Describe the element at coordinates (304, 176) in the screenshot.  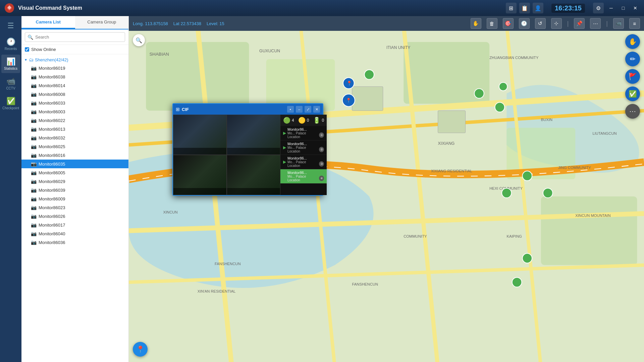
I see `cif-list-item: ▶ Monitor86... Mo... Palace Location ④` at that location.